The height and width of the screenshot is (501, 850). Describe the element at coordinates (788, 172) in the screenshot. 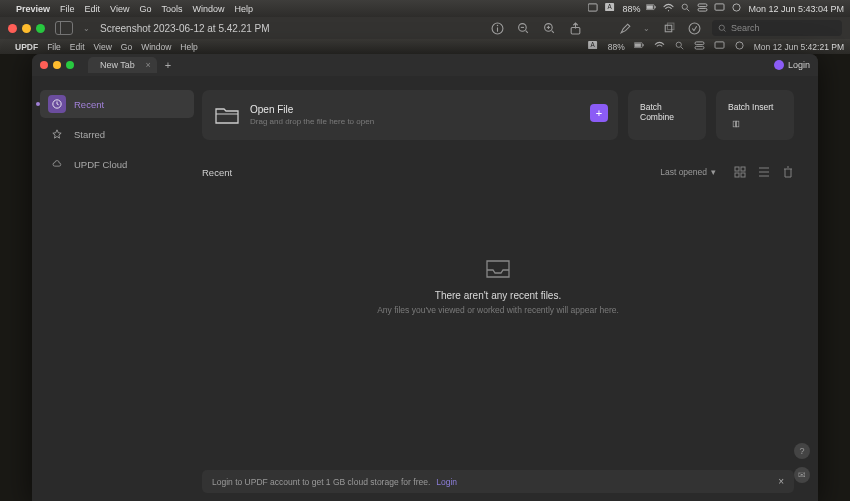

I see `delete-icon` at that location.